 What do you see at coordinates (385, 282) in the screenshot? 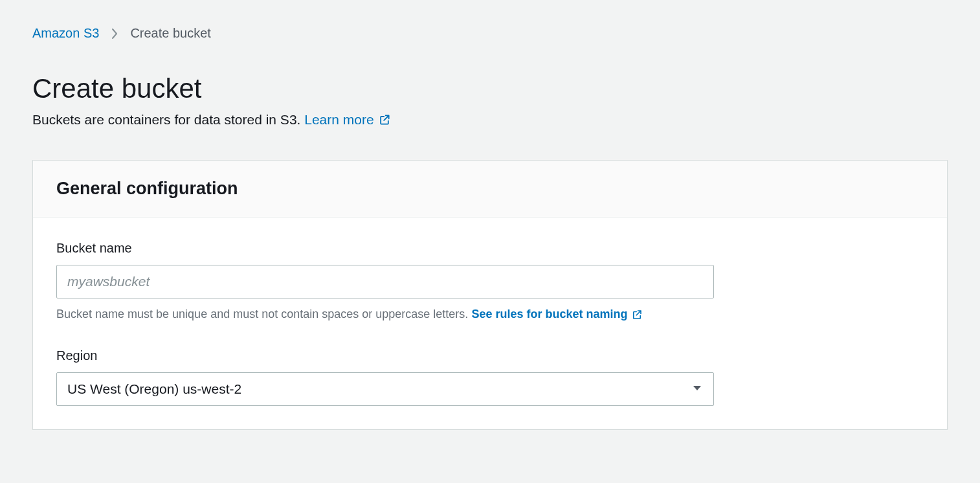
I see `bucket-name-input` at bounding box center [385, 282].